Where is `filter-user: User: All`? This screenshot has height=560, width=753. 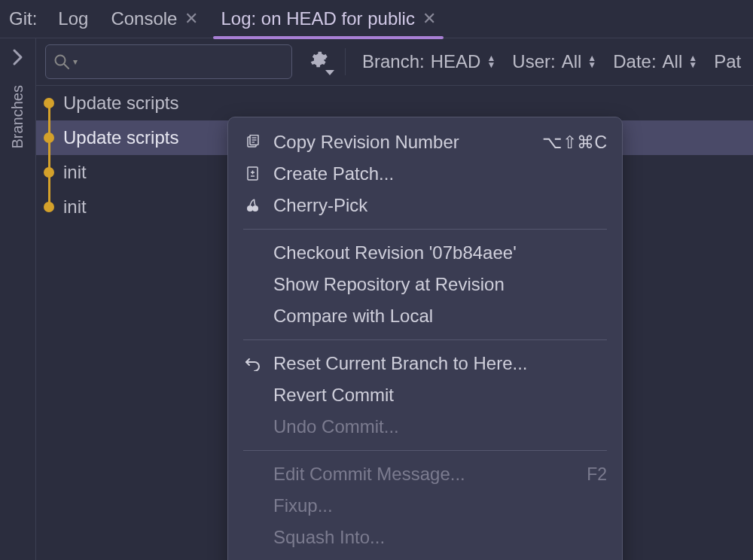
filter-user: User: All is located at coordinates (554, 62).